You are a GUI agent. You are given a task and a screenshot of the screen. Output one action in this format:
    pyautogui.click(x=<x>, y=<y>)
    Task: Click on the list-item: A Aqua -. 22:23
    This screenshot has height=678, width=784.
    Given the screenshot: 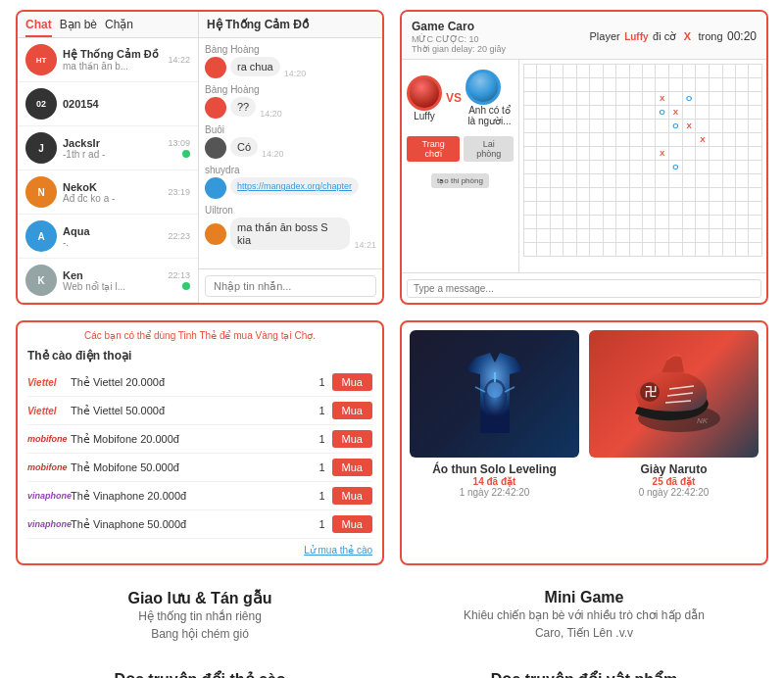 What is the action you would take?
    pyautogui.click(x=108, y=237)
    